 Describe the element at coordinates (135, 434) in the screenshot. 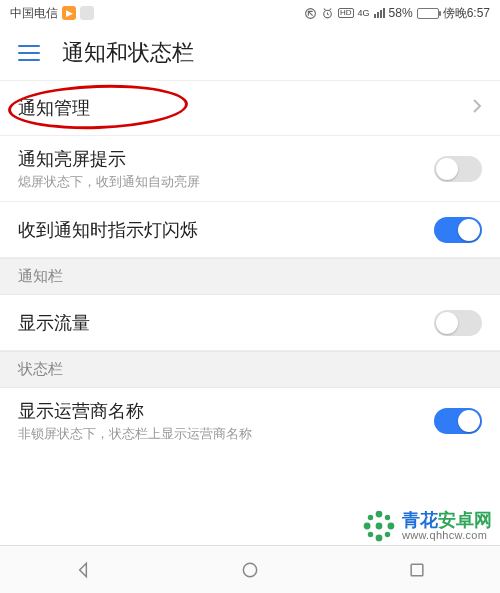

I see `row-subtitle: 非锁屏状态下，状态栏上显示运营商名称` at that location.